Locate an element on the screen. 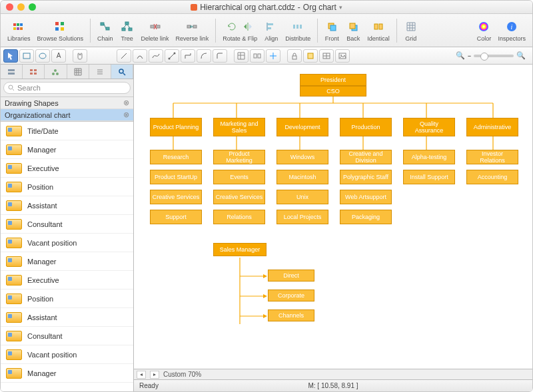  org-box: Events is located at coordinates (239, 177).